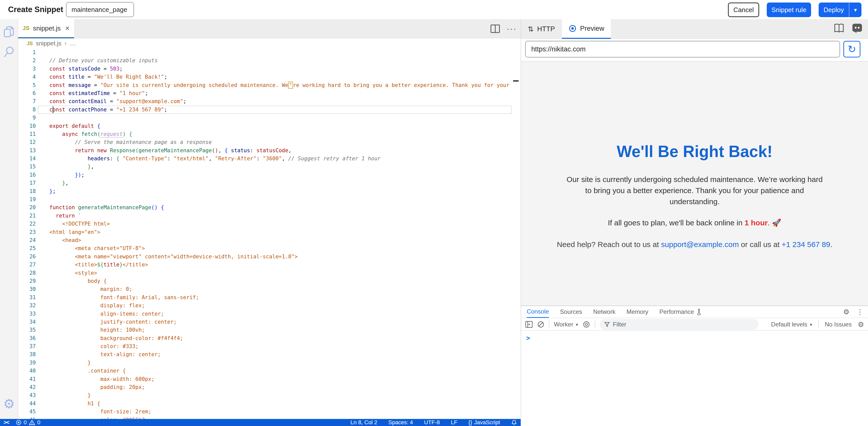 This screenshot has height=426, width=868. I want to click on line-number: 39, so click(27, 363).